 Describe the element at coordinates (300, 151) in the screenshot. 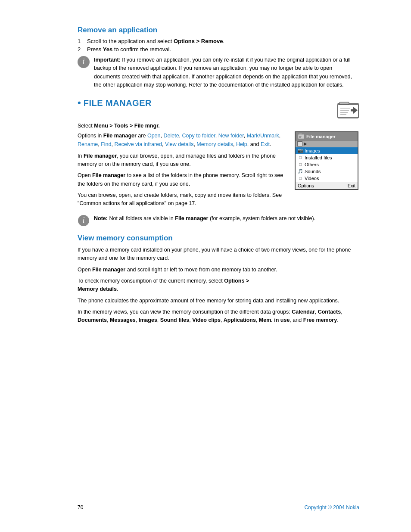

I see `images-icon: 📷` at that location.